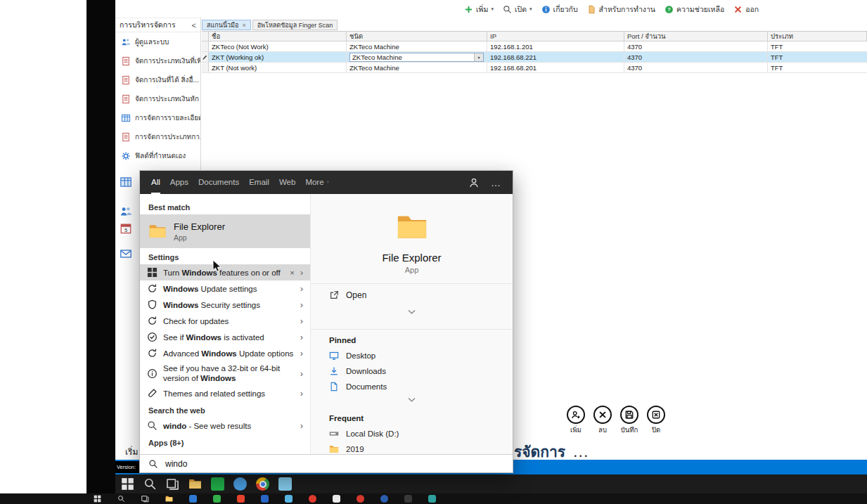  I want to click on search-tab-more: More▾, so click(317, 183).